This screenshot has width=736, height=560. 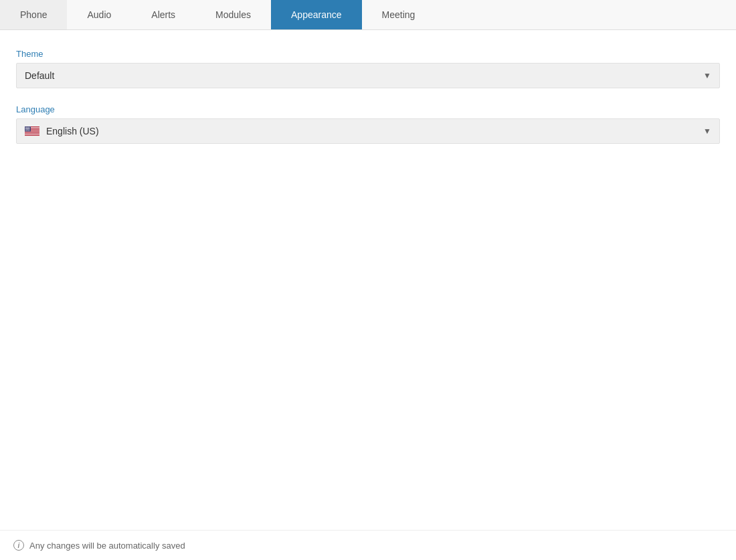 I want to click on language-select: English (US) English (UK) Español França…, so click(x=368, y=131).